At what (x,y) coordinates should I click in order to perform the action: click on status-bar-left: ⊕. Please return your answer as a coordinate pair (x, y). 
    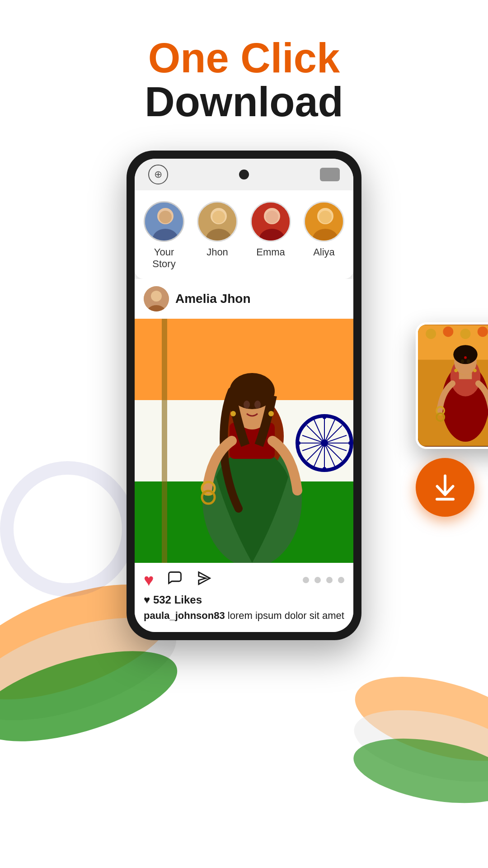
    Looking at the image, I should click on (158, 175).